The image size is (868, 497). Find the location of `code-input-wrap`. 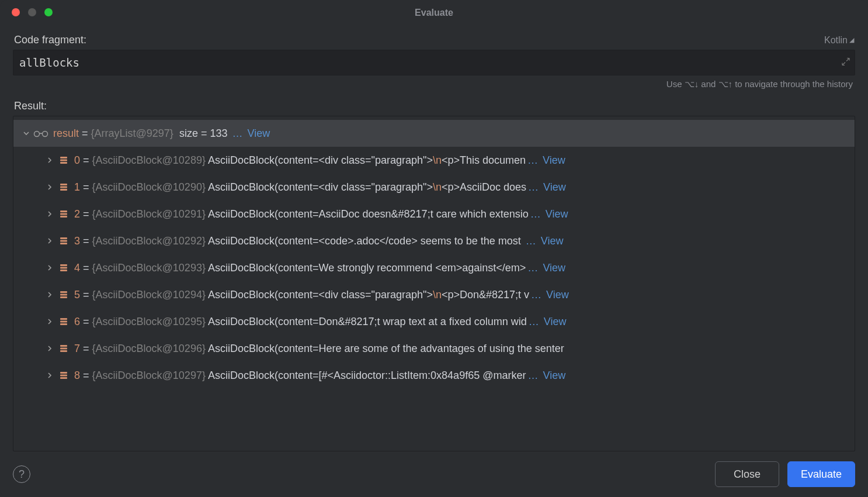

code-input-wrap is located at coordinates (434, 63).